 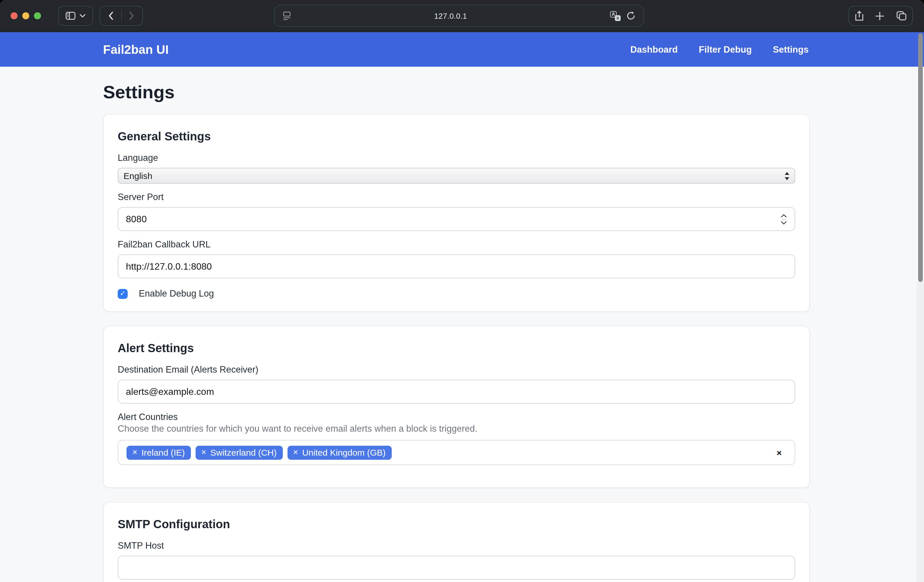 I want to click on new-tab-button, so click(x=880, y=16).